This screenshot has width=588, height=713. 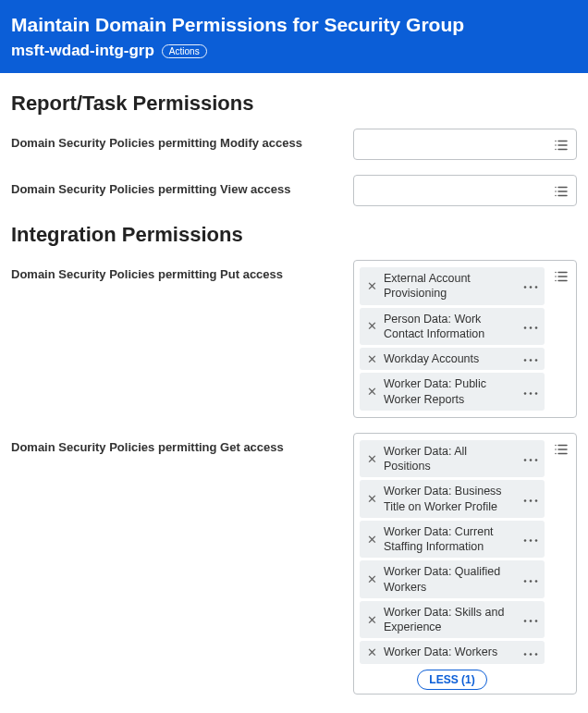 I want to click on section-title-report-task: Report/Task Permissions, so click(x=294, y=104).